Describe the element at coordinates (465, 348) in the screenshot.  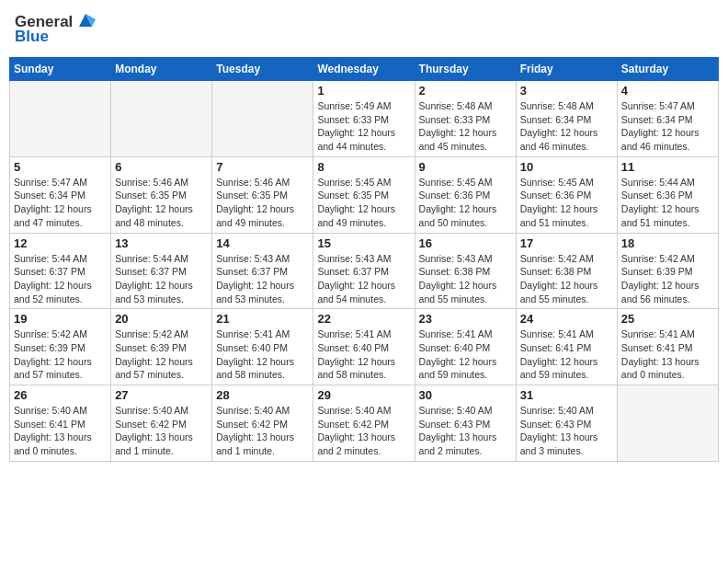
I see `day-cell-23: 23Sunrise: 5:41 AMSunset: 6:40 PMDayligh…` at that location.